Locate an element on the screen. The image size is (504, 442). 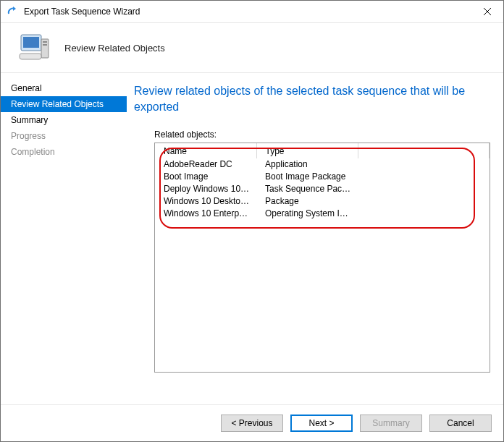
cell-type: Operating System Image is located at coordinates (307, 214).